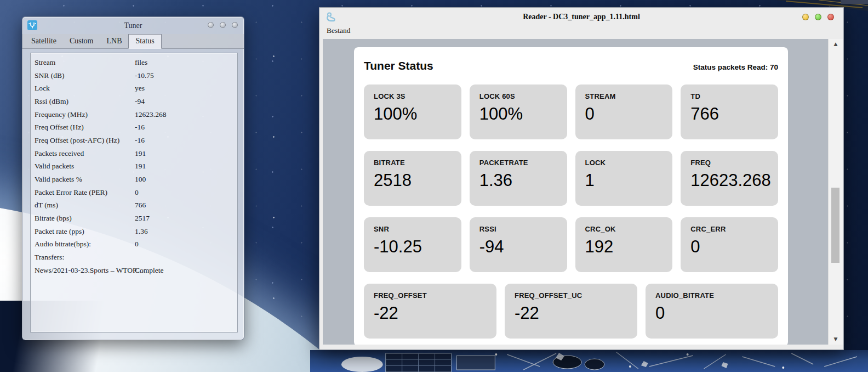 The height and width of the screenshot is (372, 868). Describe the element at coordinates (84, 102) in the screenshot. I see `row-label: Rssi (dBm)` at that location.